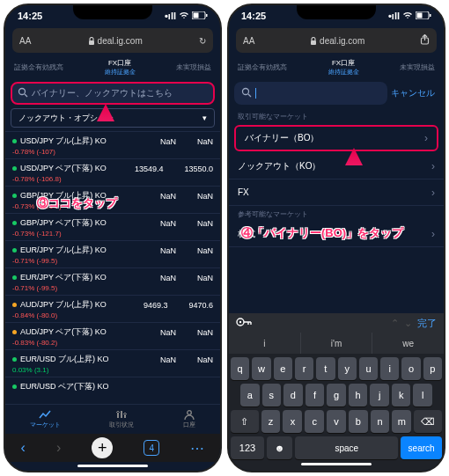 The height and width of the screenshot is (476, 449). Describe the element at coordinates (283, 369) in the screenshot. I see `key-e: e` at that location.